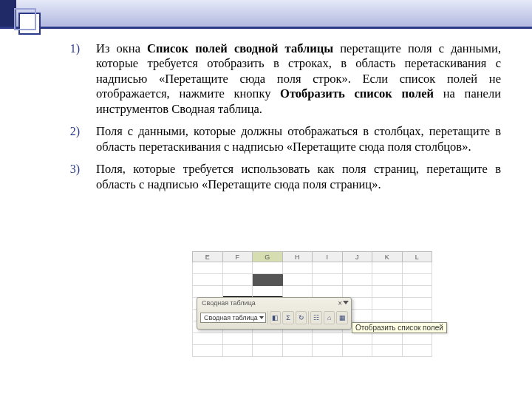  I want to click on decorative-corner-box, so click(30, 24).